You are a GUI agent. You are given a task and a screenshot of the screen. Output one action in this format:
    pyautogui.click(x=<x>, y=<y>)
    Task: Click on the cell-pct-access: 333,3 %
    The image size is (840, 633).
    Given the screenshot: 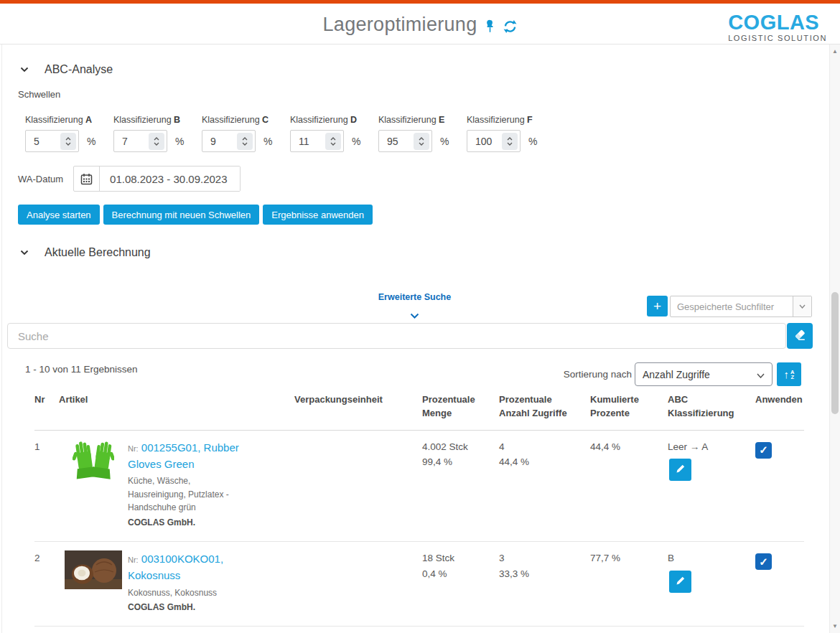 What is the action you would take?
    pyautogui.click(x=544, y=583)
    